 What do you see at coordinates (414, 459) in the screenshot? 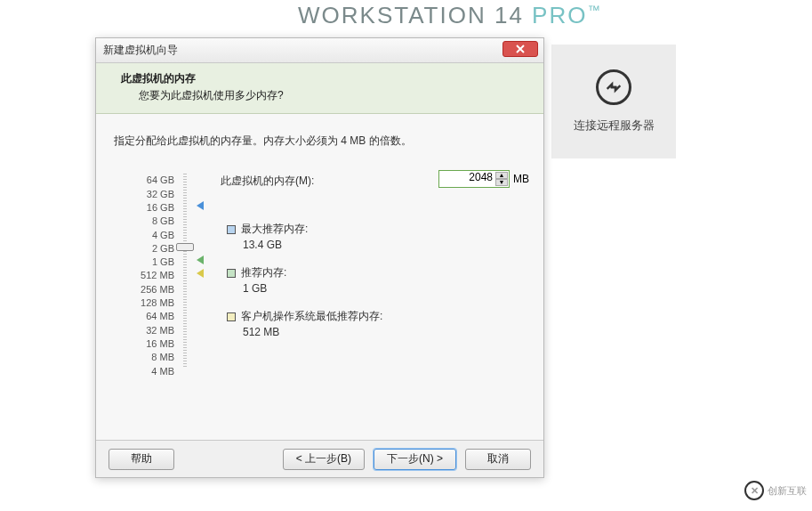
I see `next-button: 下一步(N) >` at bounding box center [414, 459].